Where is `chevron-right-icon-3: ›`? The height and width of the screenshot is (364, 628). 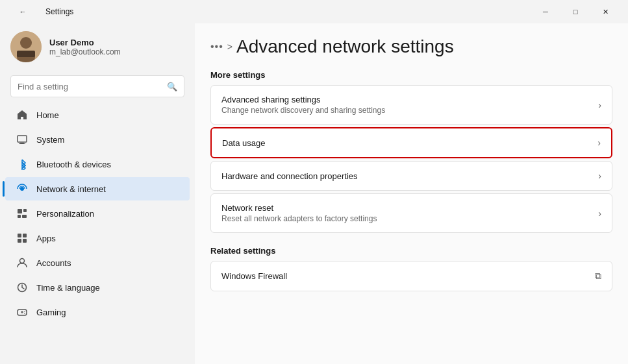
chevron-right-icon-3: › is located at coordinates (600, 176).